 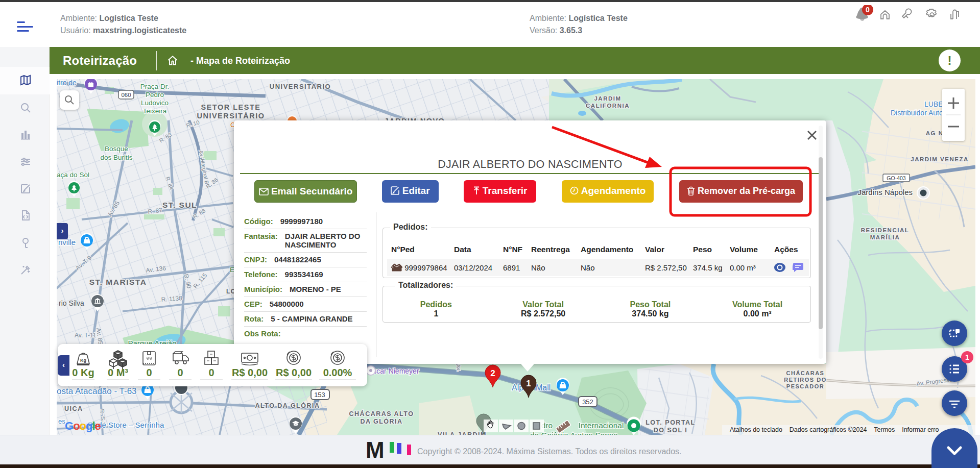 I want to click on svg-text: CHÁCARAS ALTO, so click(x=382, y=413).